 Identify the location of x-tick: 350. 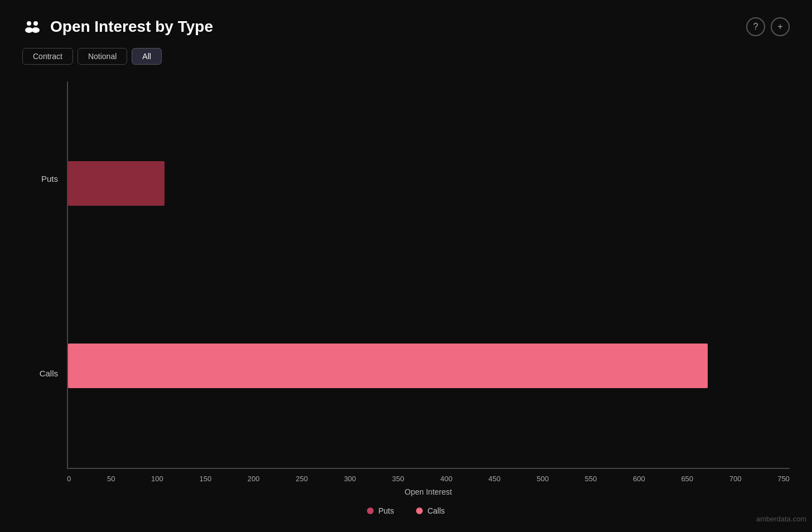
(398, 478).